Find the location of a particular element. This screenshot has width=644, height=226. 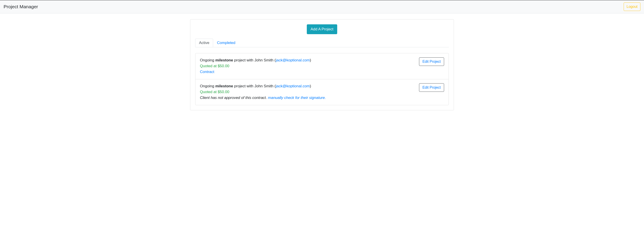

contract-link: Contract is located at coordinates (207, 72).